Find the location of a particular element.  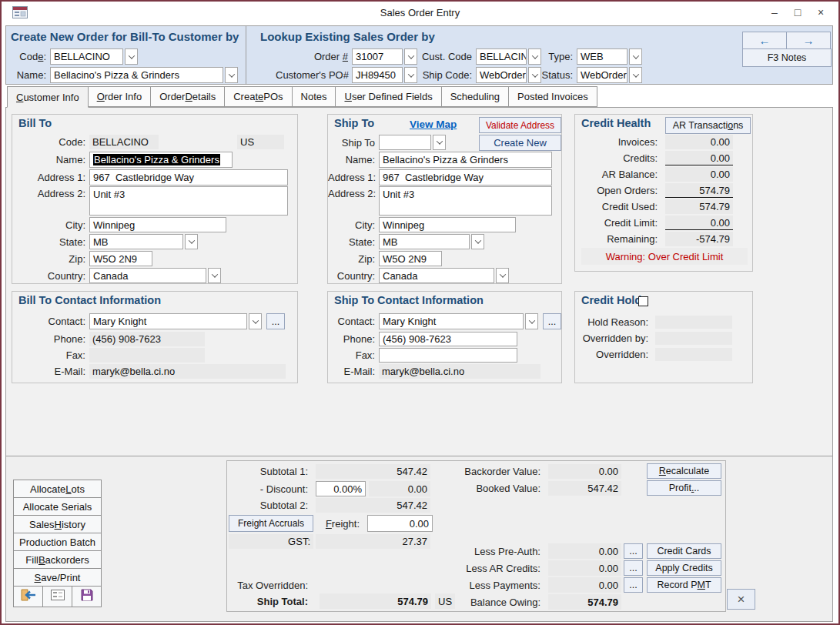

ship-state-combo: MB is located at coordinates (424, 242).